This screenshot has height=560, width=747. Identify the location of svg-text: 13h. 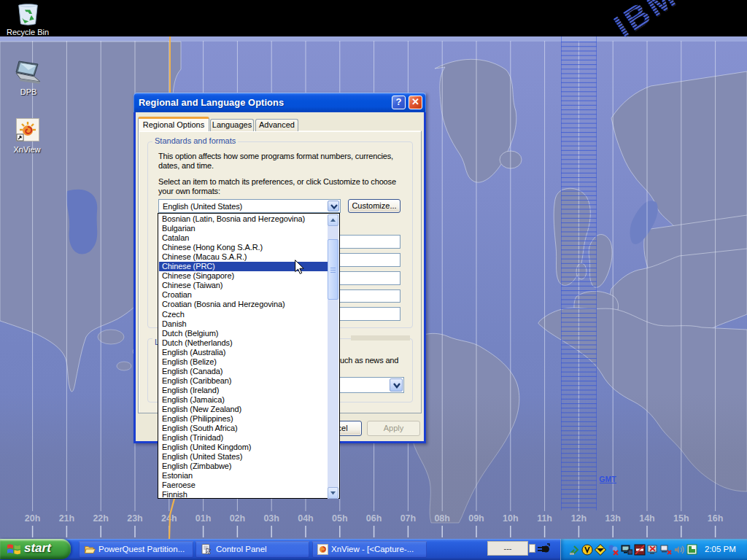
(613, 518).